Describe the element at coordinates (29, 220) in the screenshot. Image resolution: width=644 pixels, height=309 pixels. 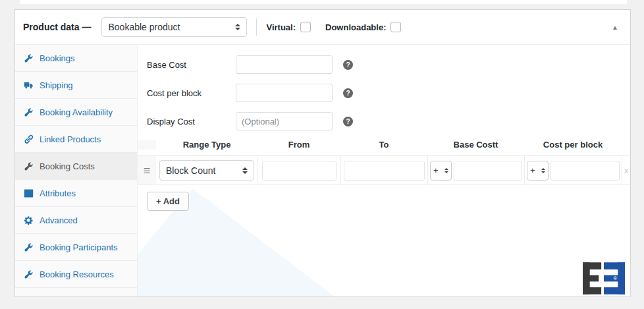
I see `gear-icon` at that location.